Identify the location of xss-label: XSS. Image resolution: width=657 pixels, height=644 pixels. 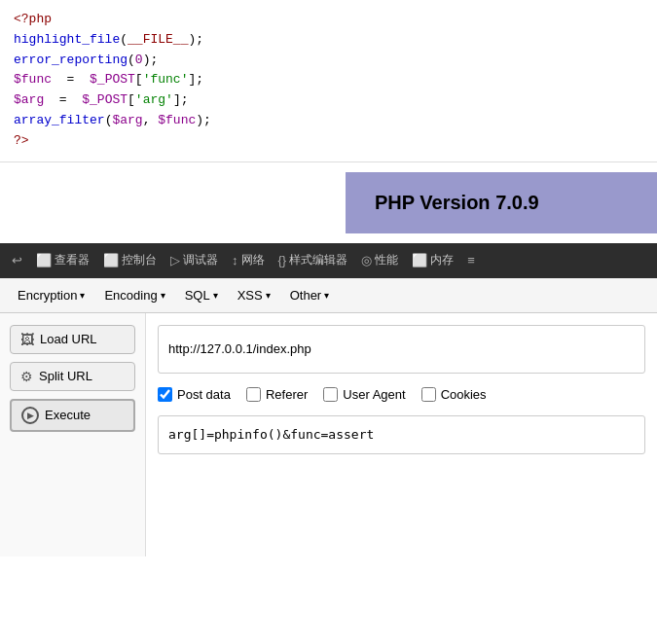
(250, 296).